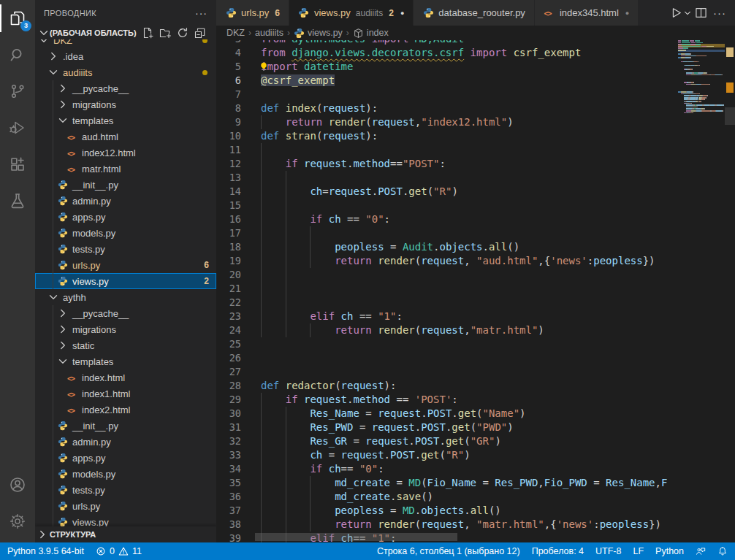 This screenshot has height=560, width=735. Describe the element at coordinates (183, 33) in the screenshot. I see `refresh-icon` at that location.